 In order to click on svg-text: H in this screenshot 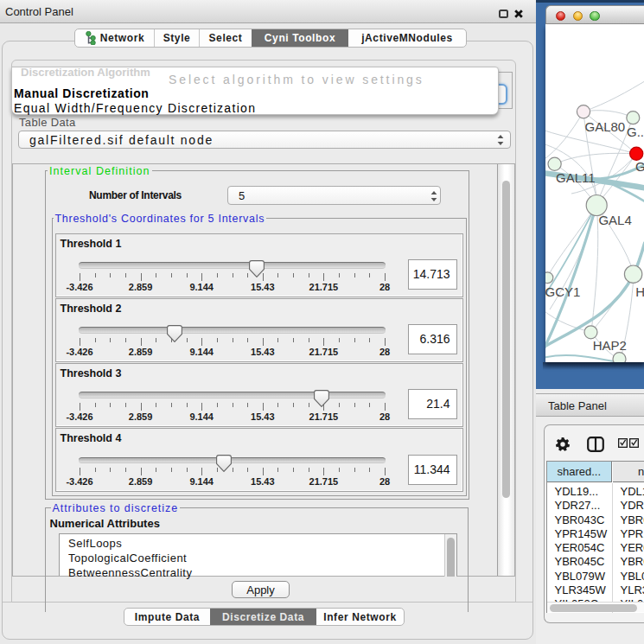, I will do `click(640, 292)`.